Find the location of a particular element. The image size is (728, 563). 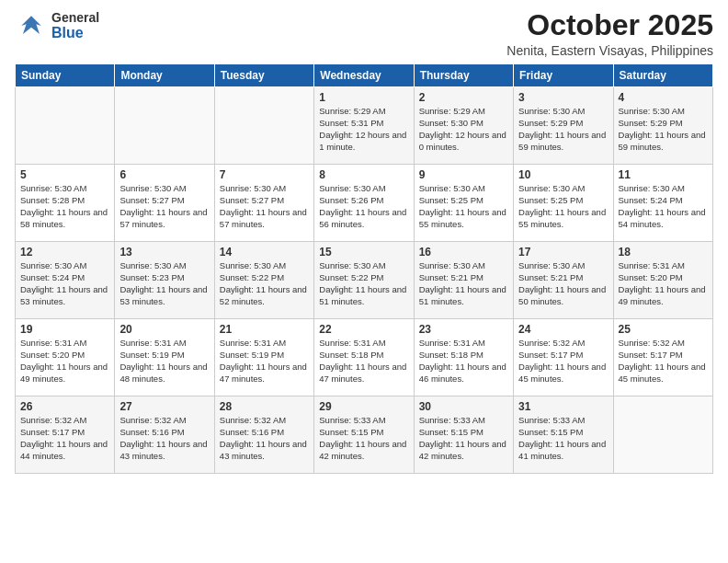

col-monday: Monday is located at coordinates (165, 75).